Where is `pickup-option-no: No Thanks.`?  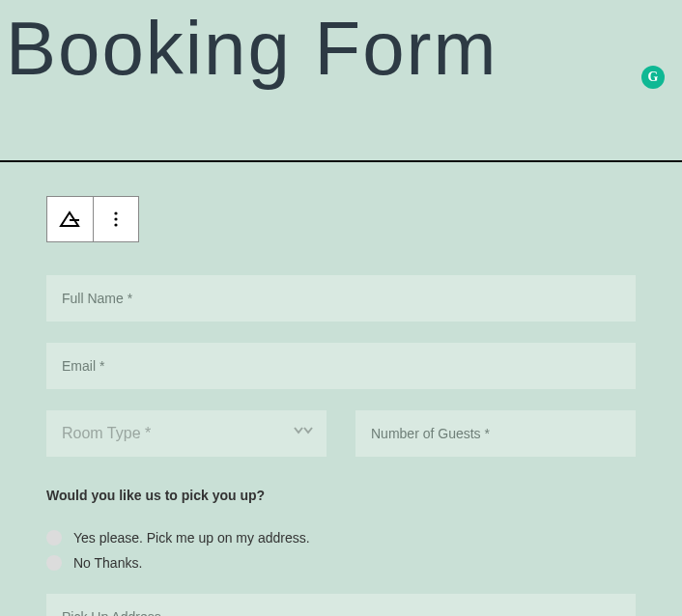 pickup-option-no: No Thanks. is located at coordinates (341, 563).